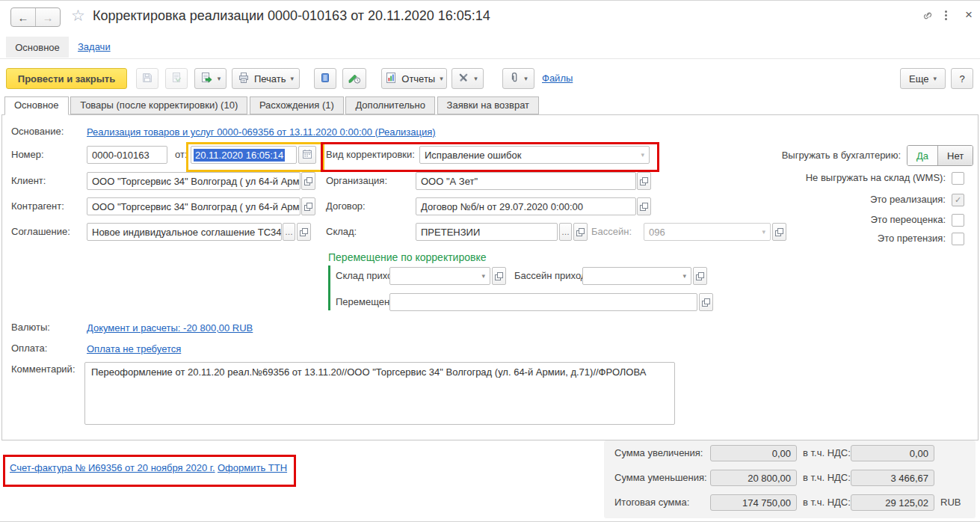  I want to click on pool-label: Бассейн:, so click(611, 232).